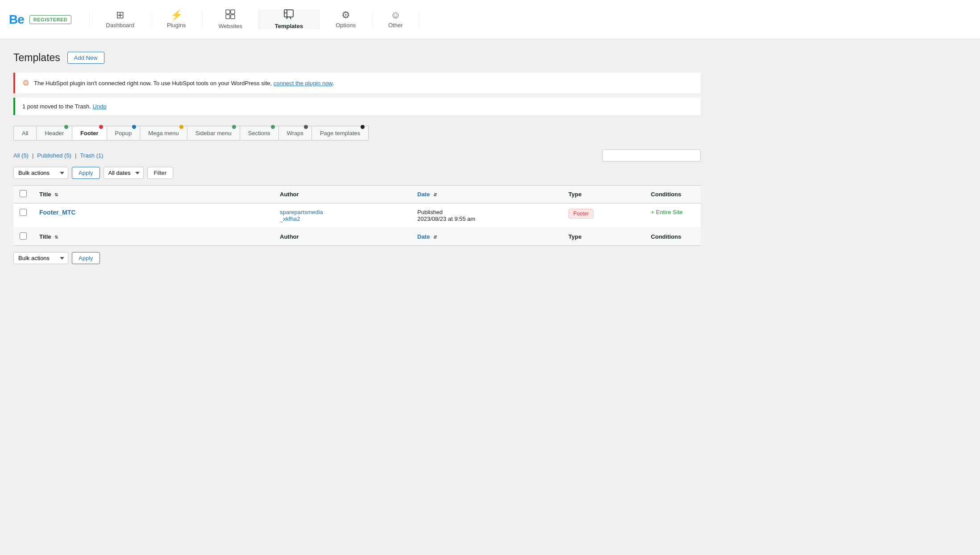 Image resolution: width=980 pixels, height=555 pixels. I want to click on table-body: Footer_MTC sparepartsmedia_xkfha2 Publis…, so click(357, 216).